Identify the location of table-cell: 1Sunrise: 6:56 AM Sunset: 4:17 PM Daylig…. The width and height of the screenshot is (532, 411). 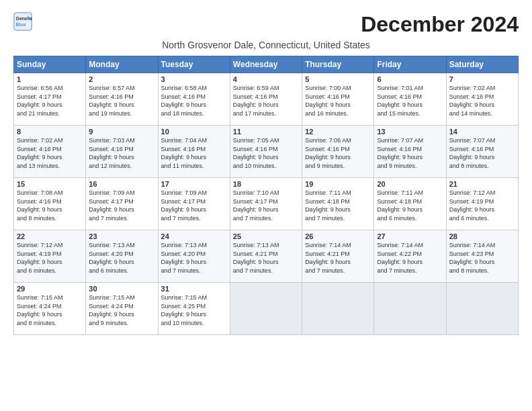
(50, 99).